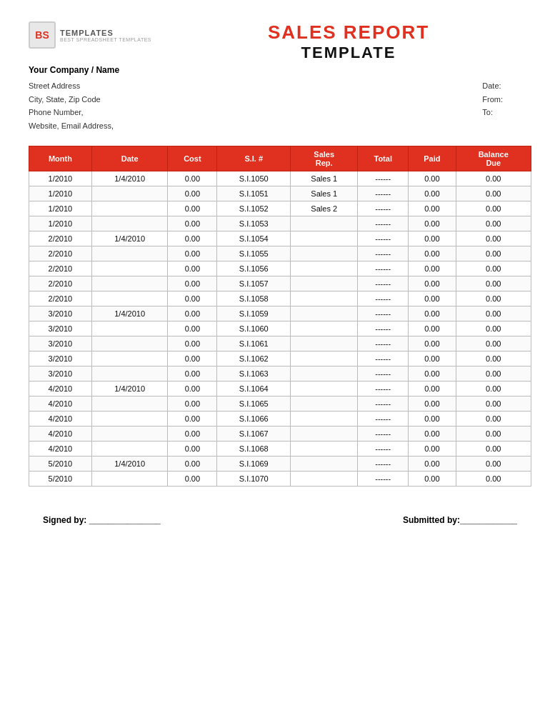 The image size is (560, 728). I want to click on cell-5-0: 2/2010, so click(61, 253).